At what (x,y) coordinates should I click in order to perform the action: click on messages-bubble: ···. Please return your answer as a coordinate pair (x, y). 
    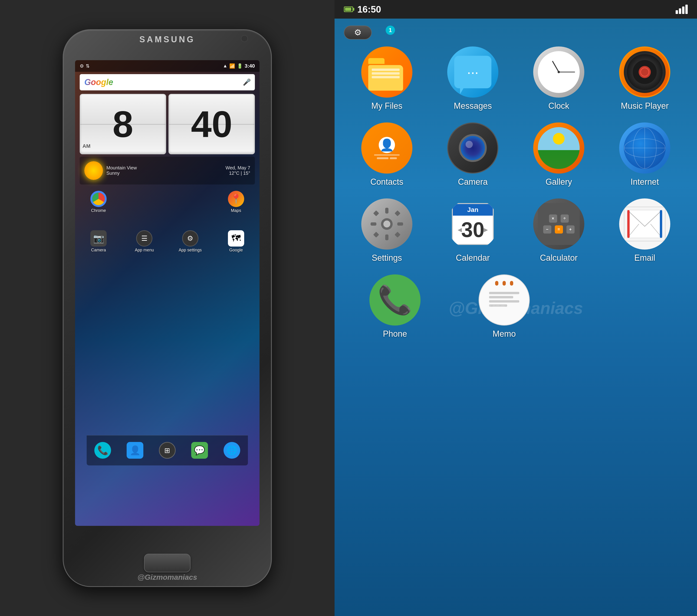
    Looking at the image, I should click on (473, 72).